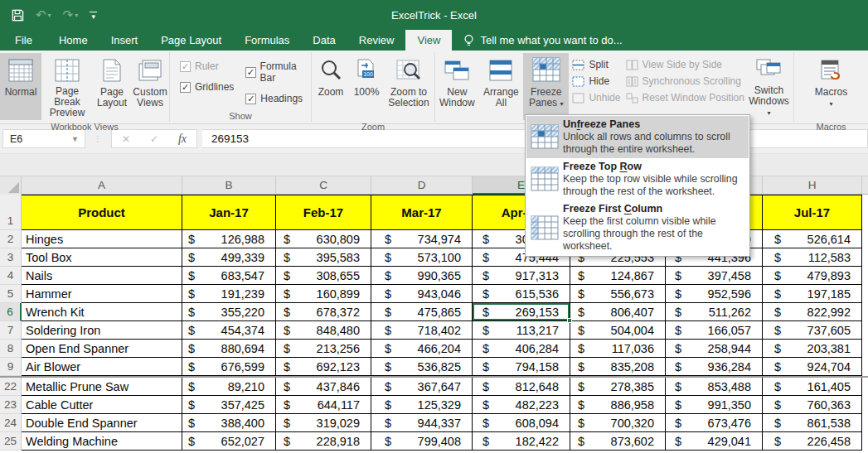  What do you see at coordinates (537, 40) in the screenshot?
I see `tell-me-box: Tell me what you want to do...` at bounding box center [537, 40].